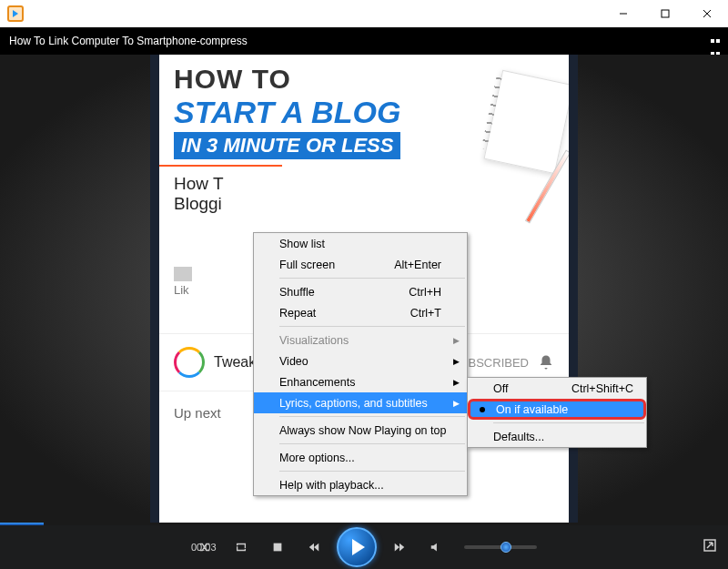 The width and height of the screenshot is (728, 569). Describe the element at coordinates (557, 437) in the screenshot. I see `submenu-item: Defaults...` at that location.